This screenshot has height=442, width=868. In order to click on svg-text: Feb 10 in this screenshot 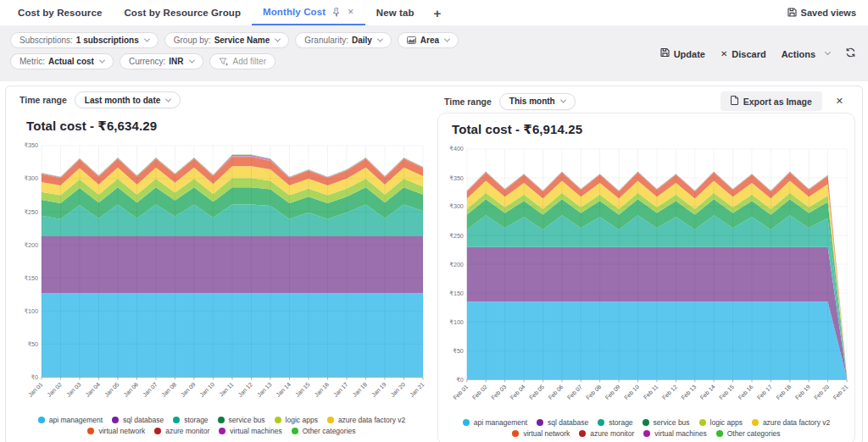, I will do `click(632, 392)`.